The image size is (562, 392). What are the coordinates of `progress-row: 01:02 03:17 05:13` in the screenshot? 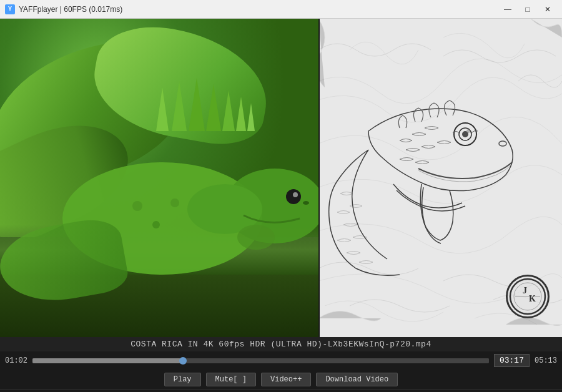 It's located at (281, 361).